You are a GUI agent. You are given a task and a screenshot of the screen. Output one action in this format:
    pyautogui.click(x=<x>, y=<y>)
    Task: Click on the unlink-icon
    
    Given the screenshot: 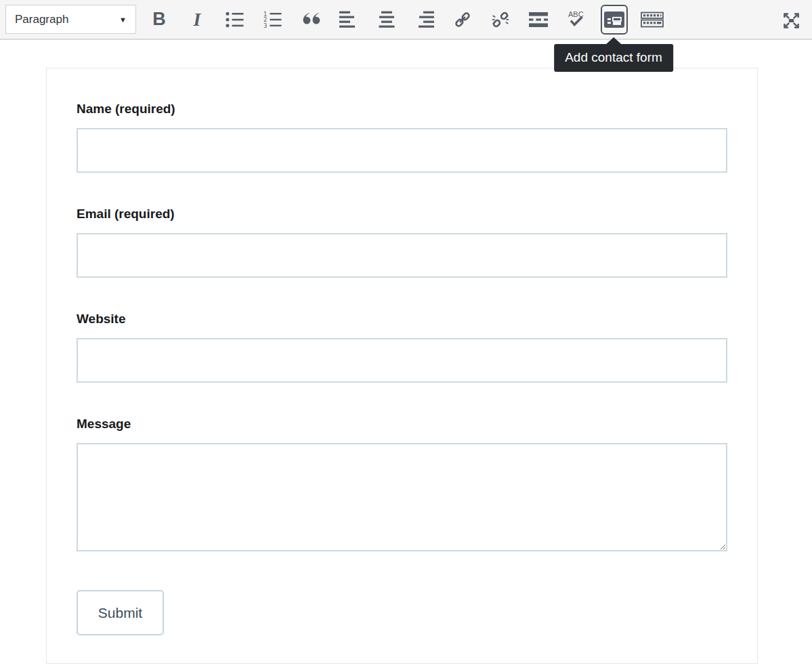 What is the action you would take?
    pyautogui.click(x=500, y=20)
    